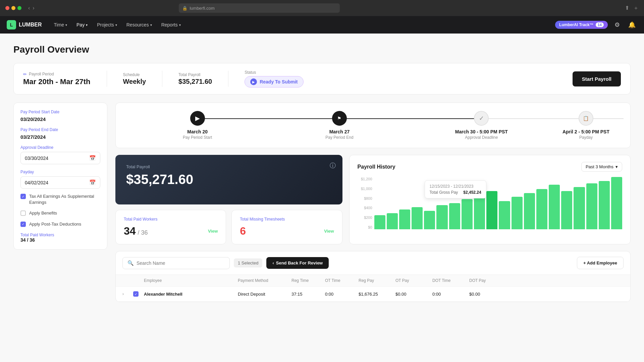  Describe the element at coordinates (472, 192) in the screenshot. I see `tooltip-value: $2,452.24` at that location.